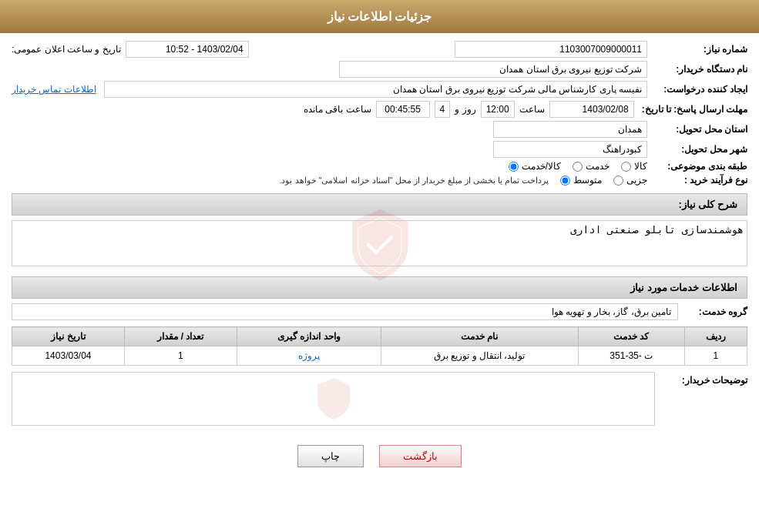 The image size is (759, 532). I want to click on grohe-khedmat-label: گروه خدمت:, so click(713, 312).